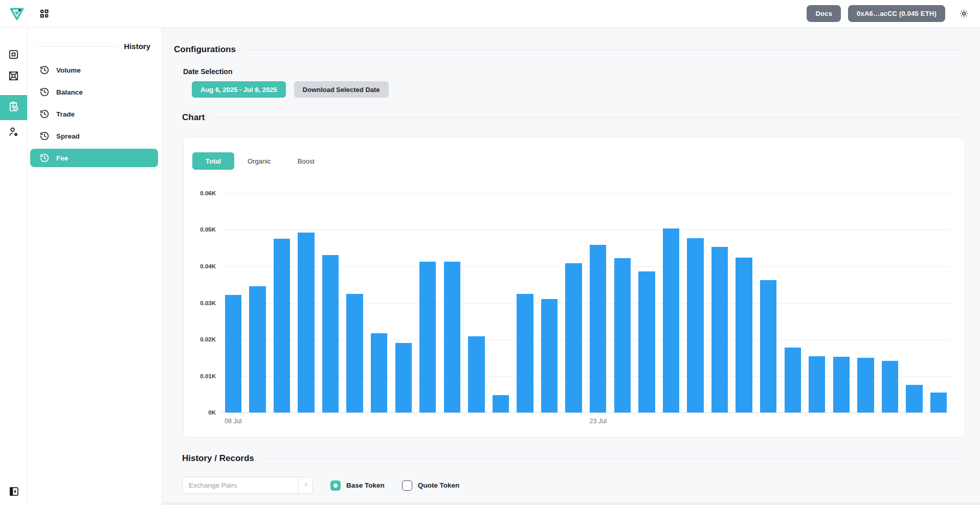 The image size is (980, 505). I want to click on wallet-button: 0xA6…acCC (0.045 ETH), so click(897, 13).